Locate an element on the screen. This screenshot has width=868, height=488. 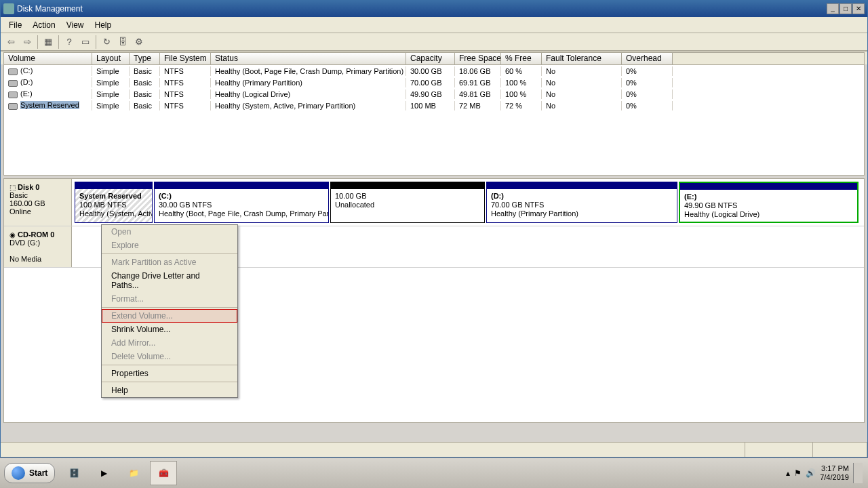
menu-help: Help is located at coordinates (103, 25).